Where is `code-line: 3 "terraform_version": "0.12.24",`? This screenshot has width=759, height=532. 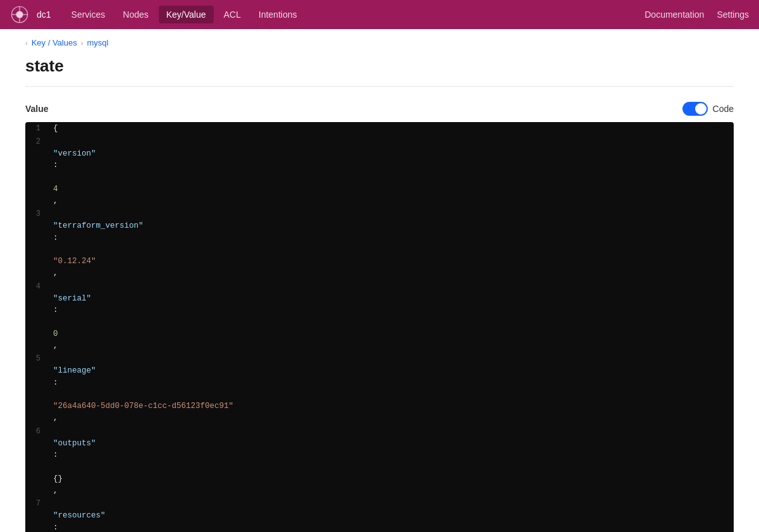
code-line: 3 "terraform_version": "0.12.24", is located at coordinates (379, 244).